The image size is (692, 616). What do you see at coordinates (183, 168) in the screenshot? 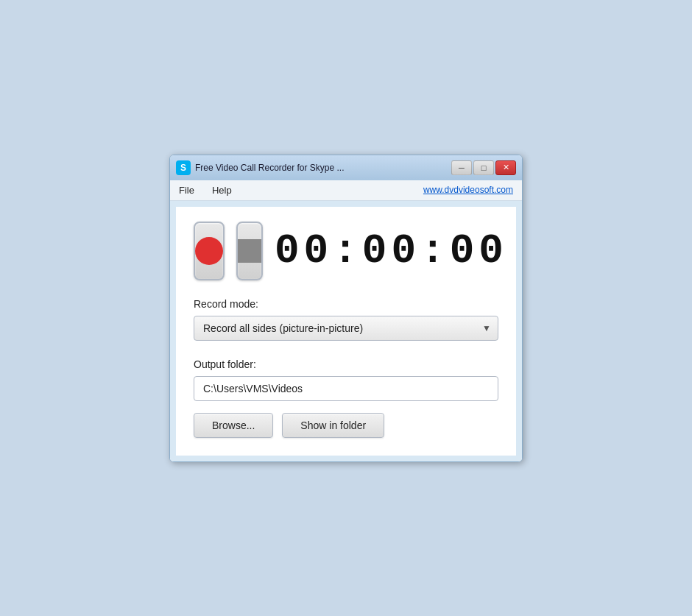
I see `app-icon: S` at bounding box center [183, 168].